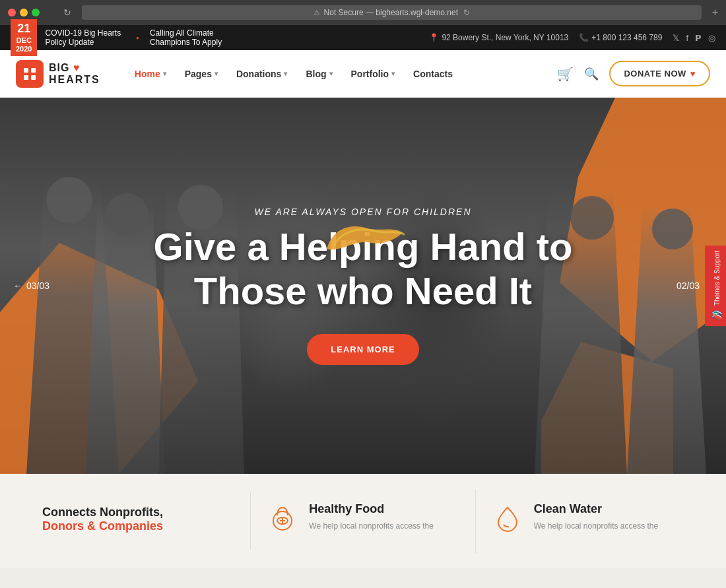 This screenshot has height=588, width=726. What do you see at coordinates (565, 74) in the screenshot?
I see `cart-icon: 🛒` at bounding box center [565, 74].